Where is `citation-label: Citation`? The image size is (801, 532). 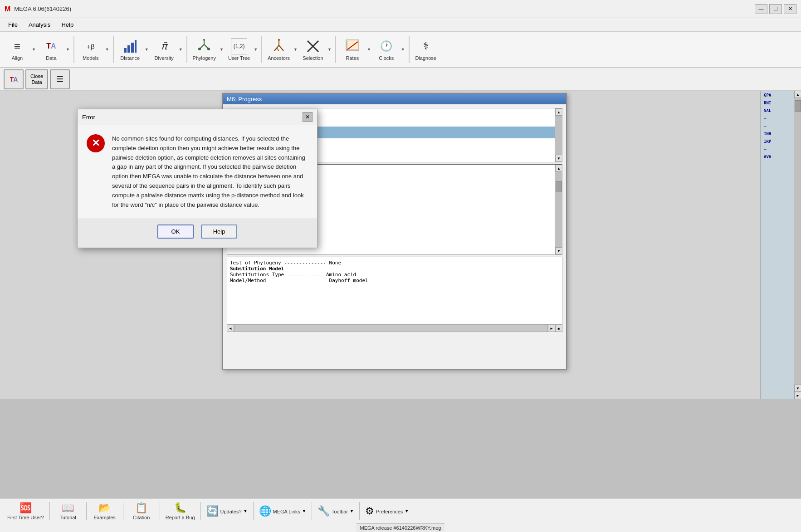 citation-label: Citation is located at coordinates (142, 517).